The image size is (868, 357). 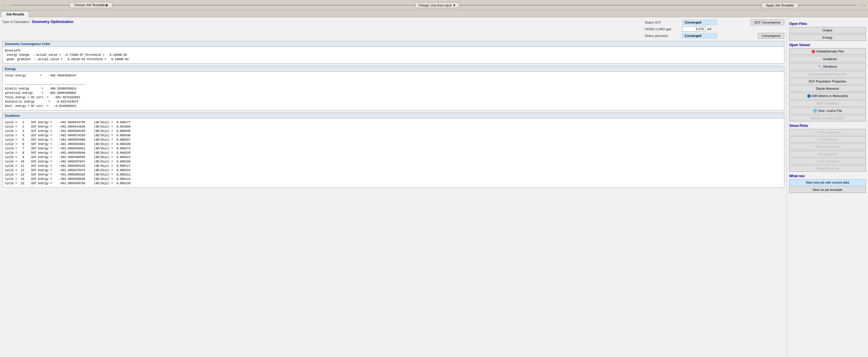 What do you see at coordinates (693, 29) in the screenshot?
I see `homo-lumo-input` at bounding box center [693, 29].